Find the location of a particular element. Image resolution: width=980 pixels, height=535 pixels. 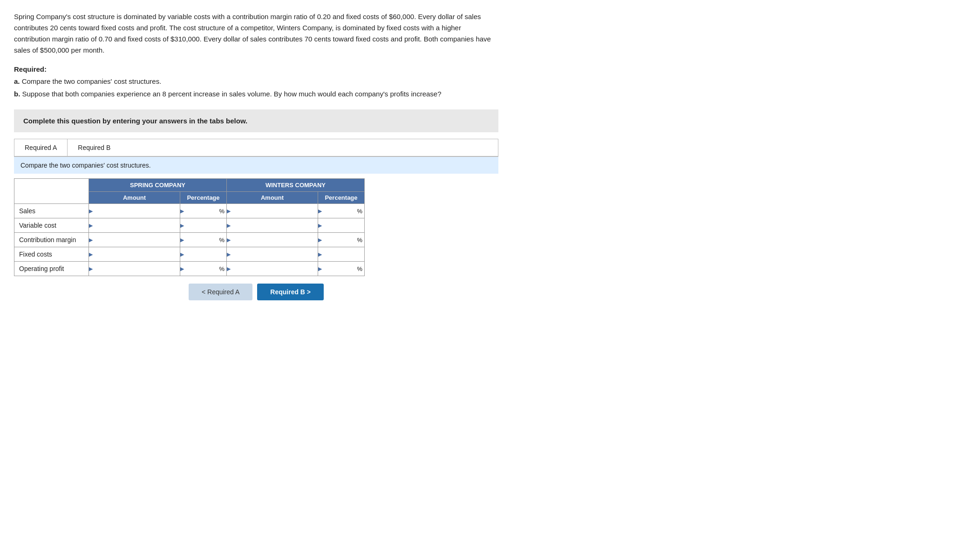

row-label-variable-cost: Variable cost is located at coordinates (52, 225).